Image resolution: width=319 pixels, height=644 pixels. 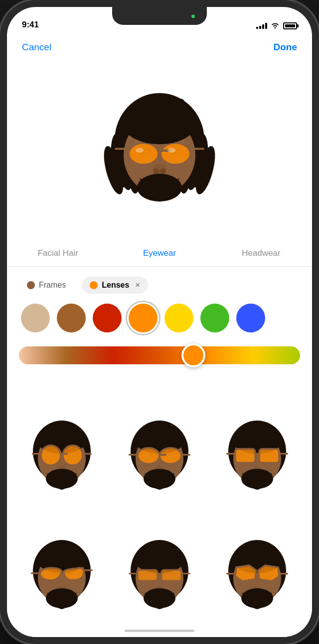 What do you see at coordinates (160, 150) in the screenshot?
I see `memoji-avatar` at bounding box center [160, 150].